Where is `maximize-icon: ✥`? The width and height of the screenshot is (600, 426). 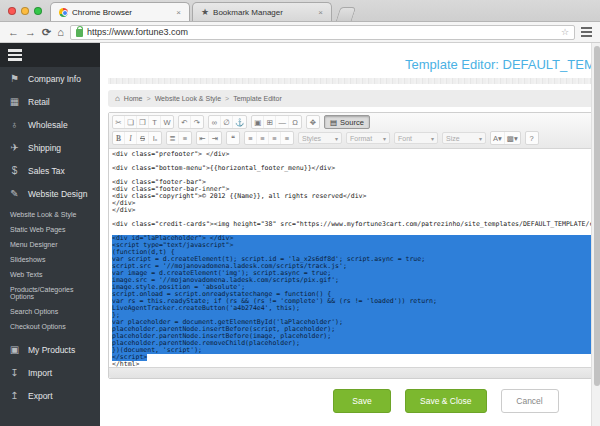
maximize-icon: ✥ is located at coordinates (313, 122).